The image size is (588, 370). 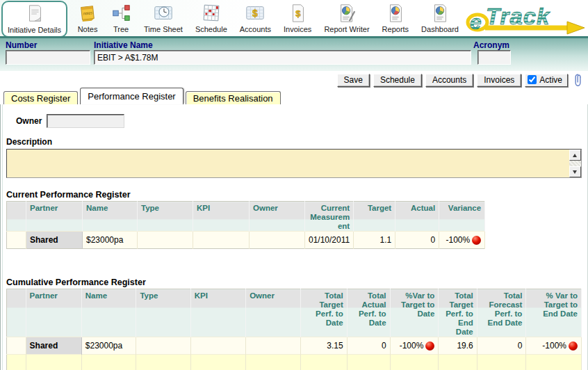 What do you see at coordinates (88, 13) in the screenshot?
I see `notes-icon: notes` at bounding box center [88, 13].